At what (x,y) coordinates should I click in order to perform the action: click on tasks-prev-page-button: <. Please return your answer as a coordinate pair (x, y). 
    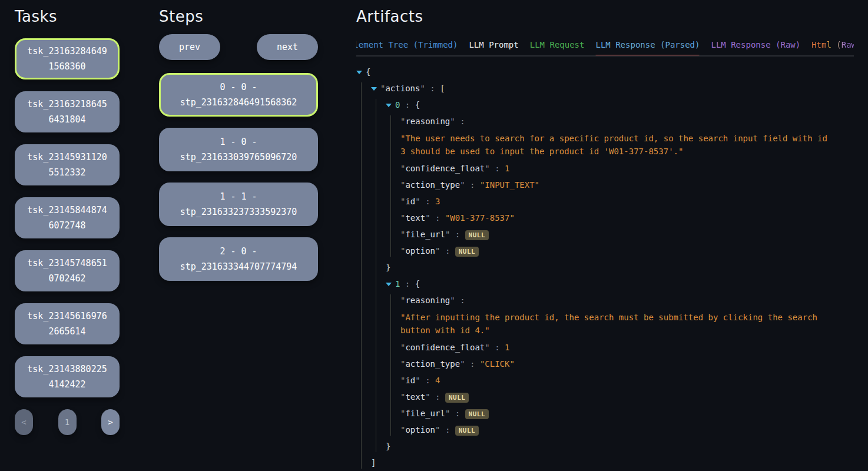
    Looking at the image, I should click on (24, 422).